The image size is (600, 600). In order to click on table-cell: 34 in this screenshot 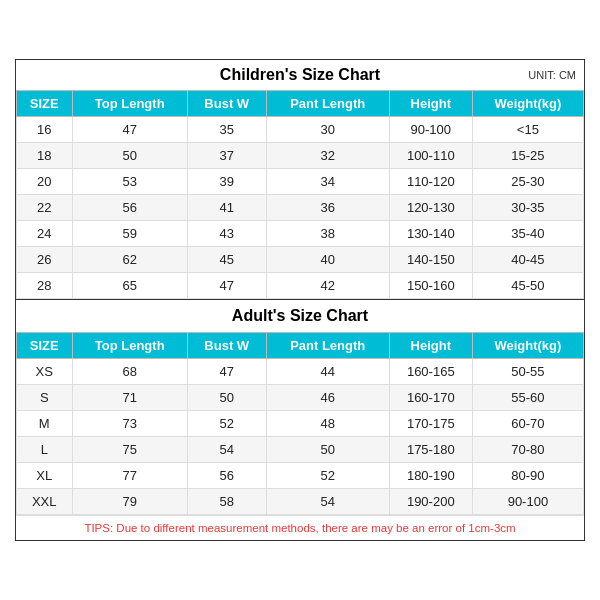, I will do `click(328, 182)`.